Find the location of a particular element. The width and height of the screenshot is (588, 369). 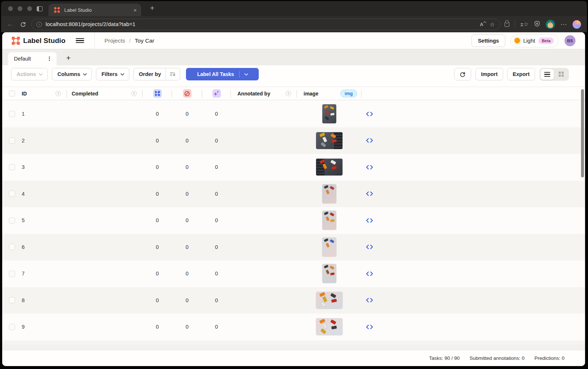

tab-close-icon is located at coordinates (135, 10).